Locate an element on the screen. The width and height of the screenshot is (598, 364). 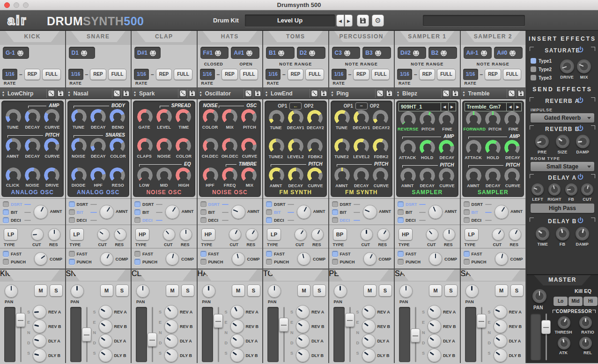
low-knob is located at coordinates (145, 175).